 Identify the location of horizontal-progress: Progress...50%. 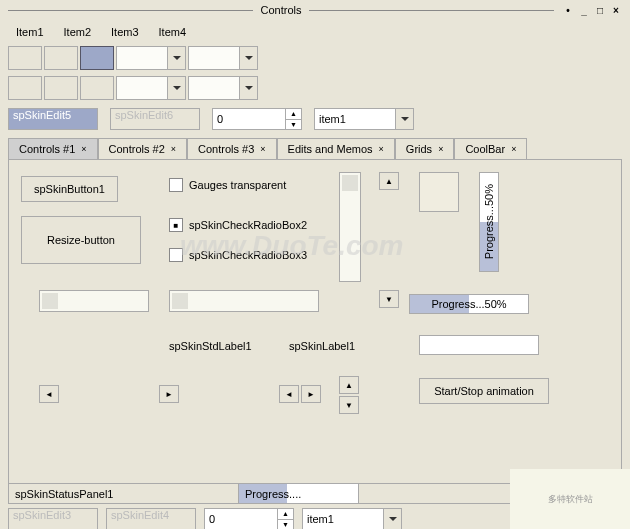
(469, 304).